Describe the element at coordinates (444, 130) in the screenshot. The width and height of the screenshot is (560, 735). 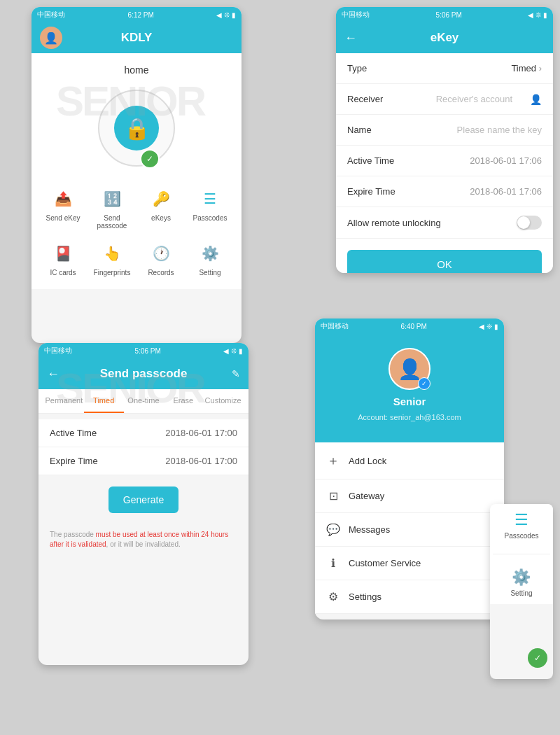
I see `name-row: Name` at that location.